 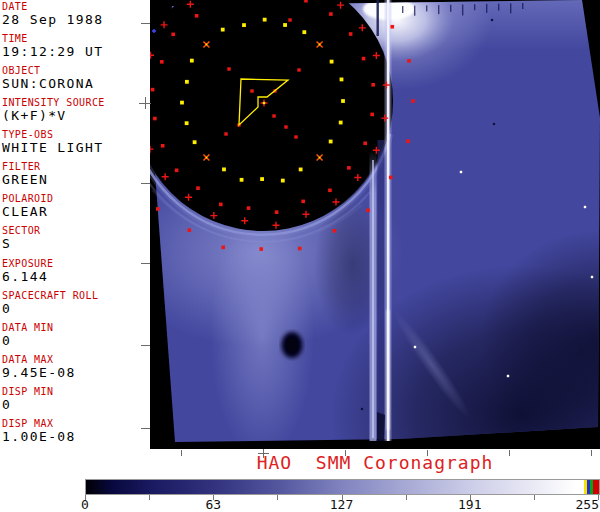 What do you see at coordinates (76, 46) in the screenshot?
I see `metadata-field: TIME19:12:29 UT` at bounding box center [76, 46].